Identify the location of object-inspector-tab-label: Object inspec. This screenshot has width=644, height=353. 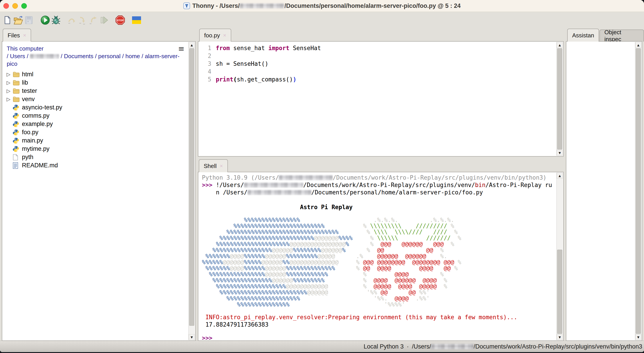
(622, 36).